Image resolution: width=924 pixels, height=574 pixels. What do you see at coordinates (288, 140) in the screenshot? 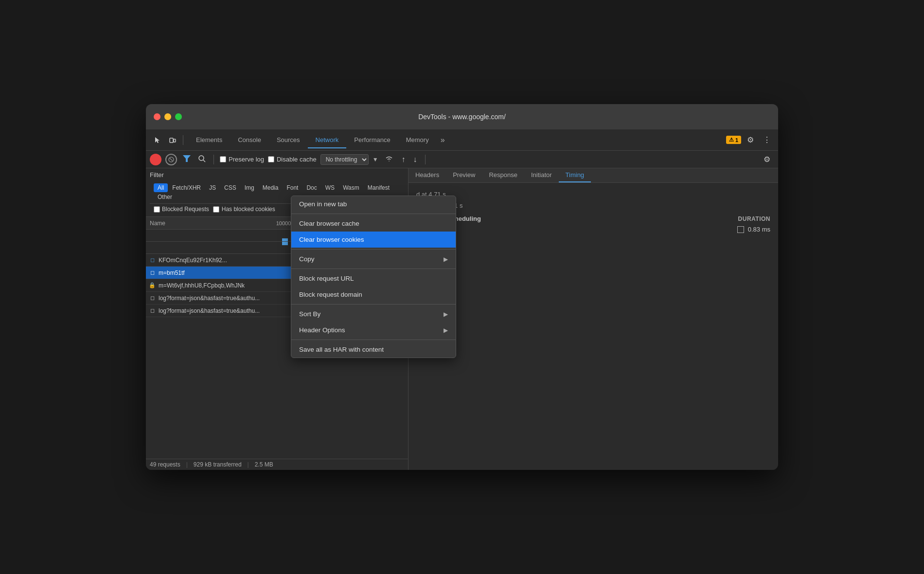
I see `tab-sources: Sources` at bounding box center [288, 140].